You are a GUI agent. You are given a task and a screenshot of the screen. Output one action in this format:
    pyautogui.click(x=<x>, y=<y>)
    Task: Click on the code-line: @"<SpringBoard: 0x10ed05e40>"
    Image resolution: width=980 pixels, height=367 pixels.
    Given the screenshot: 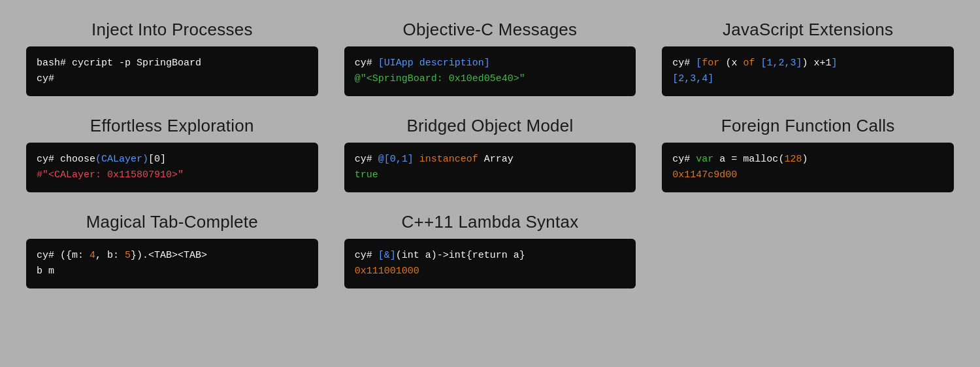 What is the action you would take?
    pyautogui.click(x=490, y=79)
    